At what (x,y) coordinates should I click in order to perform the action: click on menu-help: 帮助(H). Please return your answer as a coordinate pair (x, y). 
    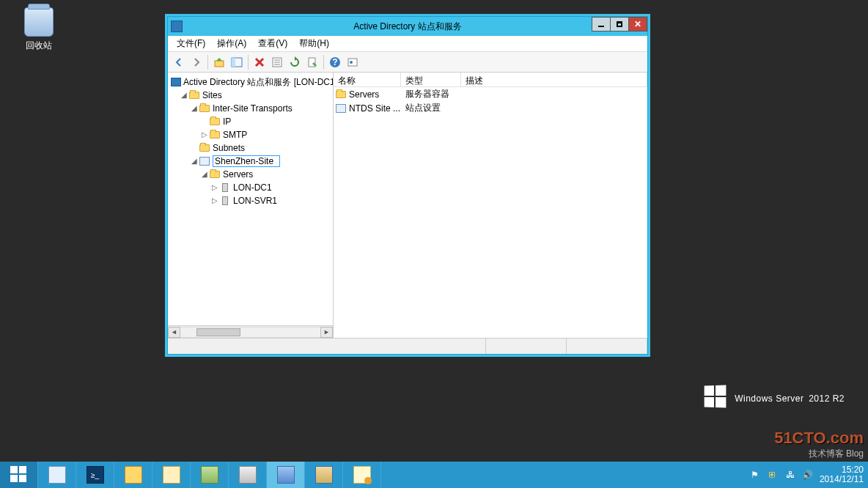
    Looking at the image, I should click on (314, 44).